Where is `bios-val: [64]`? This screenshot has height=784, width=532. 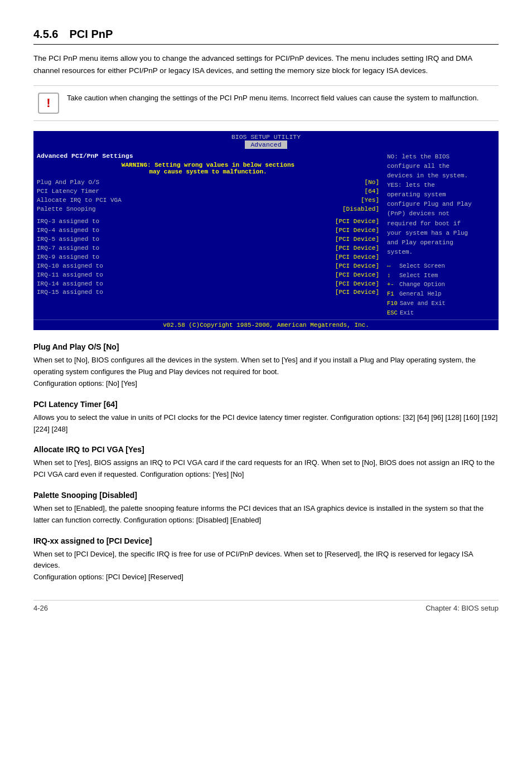 bios-val: [64] is located at coordinates (372, 192).